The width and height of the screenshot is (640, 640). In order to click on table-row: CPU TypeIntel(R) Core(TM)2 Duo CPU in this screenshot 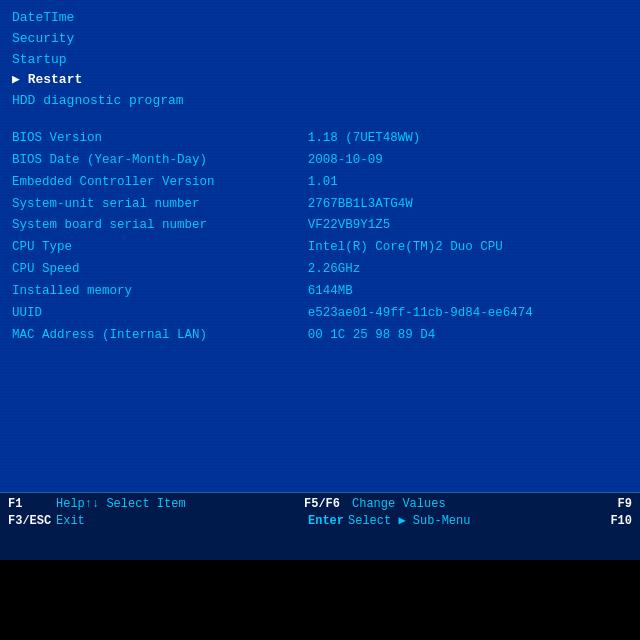, I will do `click(320, 248)`.